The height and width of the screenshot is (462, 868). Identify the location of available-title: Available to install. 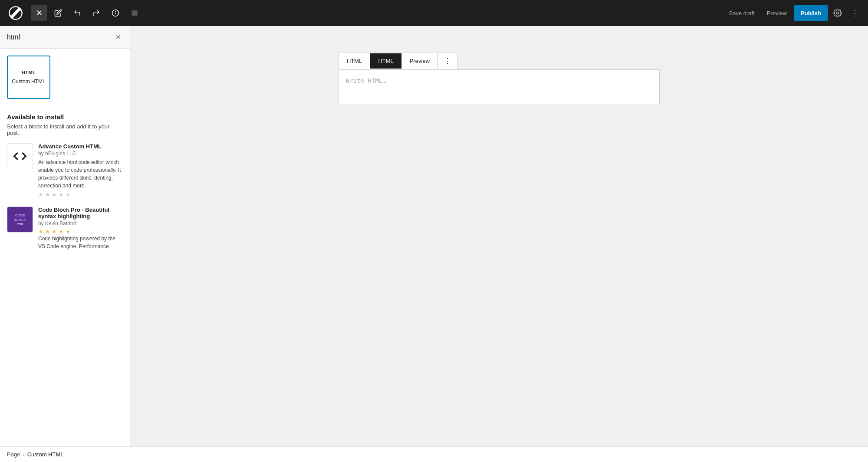
(65, 117).